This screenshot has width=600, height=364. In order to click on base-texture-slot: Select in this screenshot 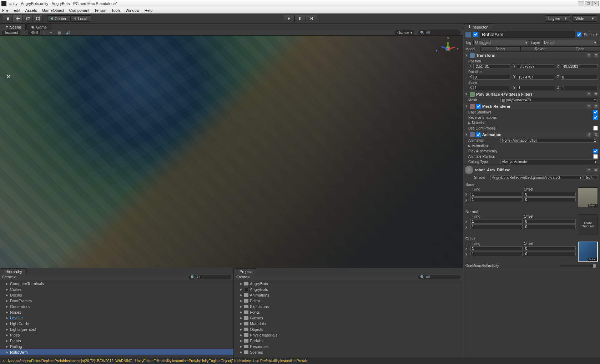, I will do `click(588, 197)`.